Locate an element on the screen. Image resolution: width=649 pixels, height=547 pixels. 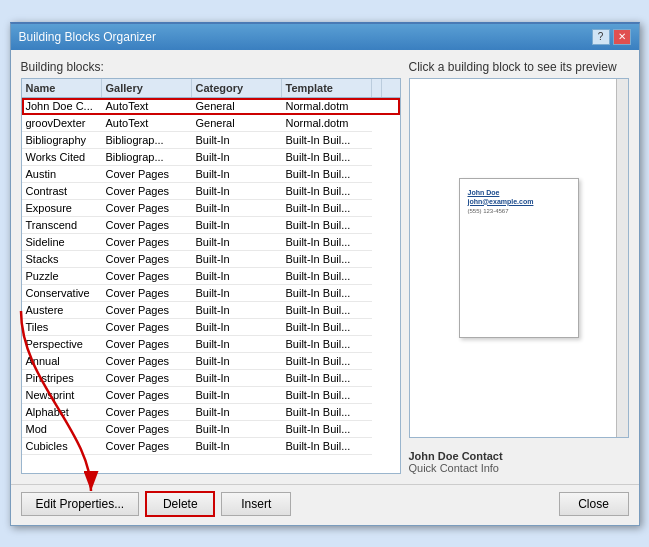
col-name: Name is located at coordinates (62, 88).